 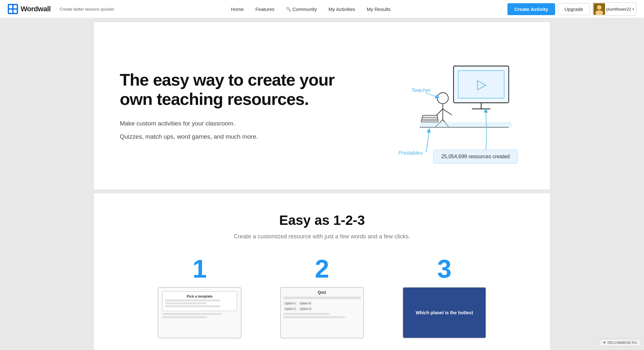 I want to click on easy-section-subtitle: Create a customized resource with just a…, so click(x=322, y=237).